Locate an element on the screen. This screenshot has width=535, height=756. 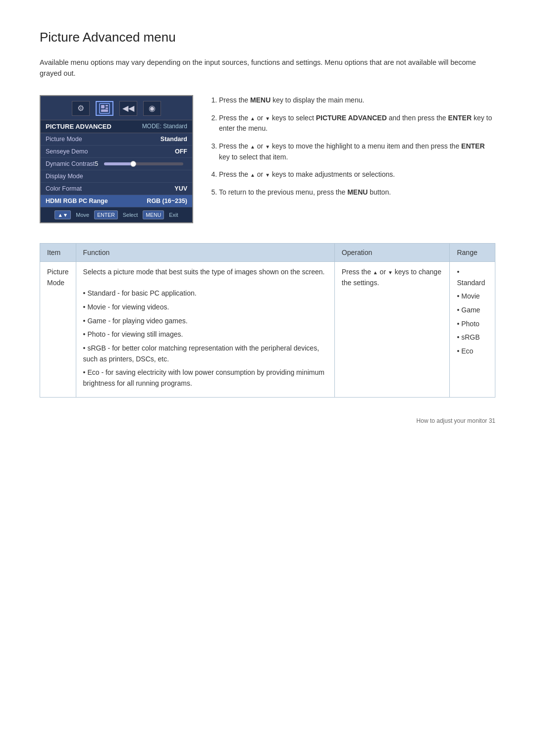
step-5-key: MENU is located at coordinates (358, 192).